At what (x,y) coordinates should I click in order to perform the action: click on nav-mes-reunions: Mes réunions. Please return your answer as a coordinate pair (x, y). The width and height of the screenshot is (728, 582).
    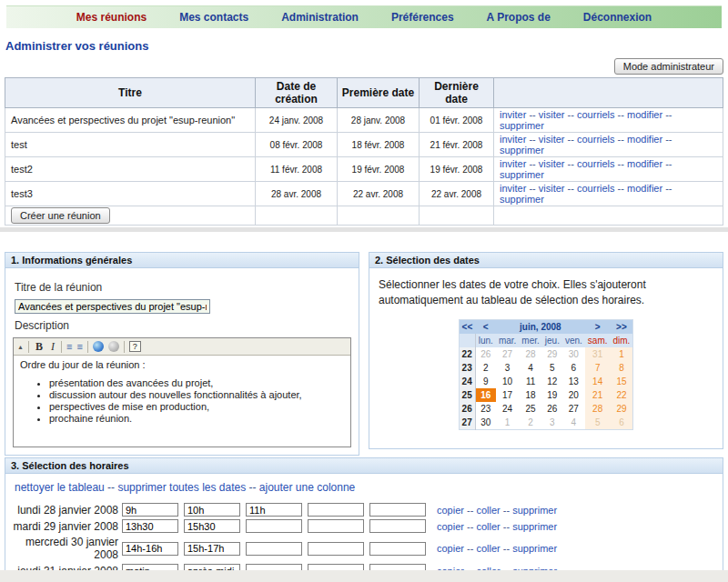
    Looking at the image, I should click on (111, 17).